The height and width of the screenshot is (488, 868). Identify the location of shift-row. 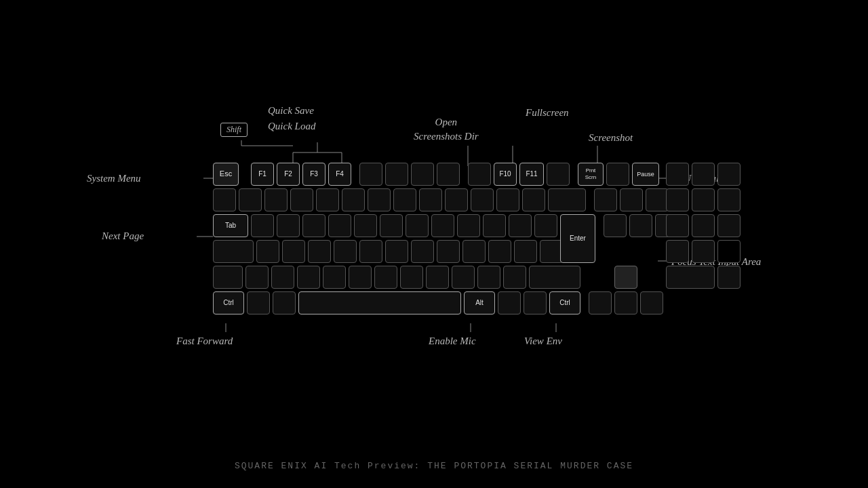
(450, 277).